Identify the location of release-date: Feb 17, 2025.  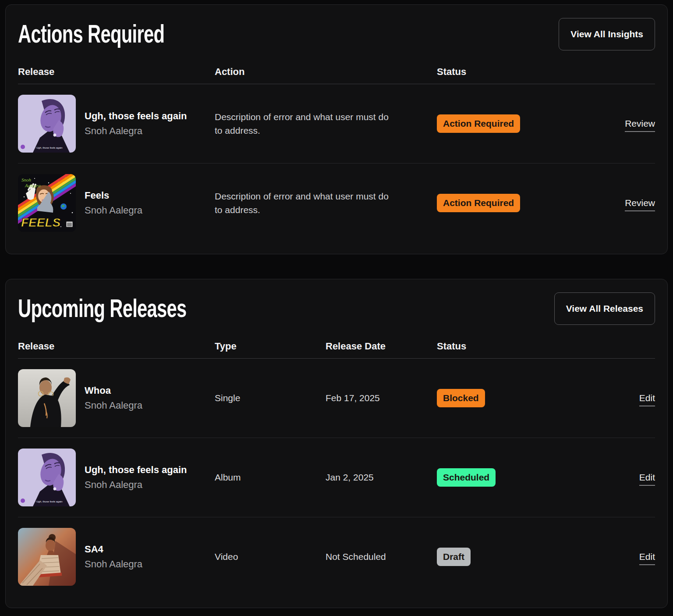
(381, 398).